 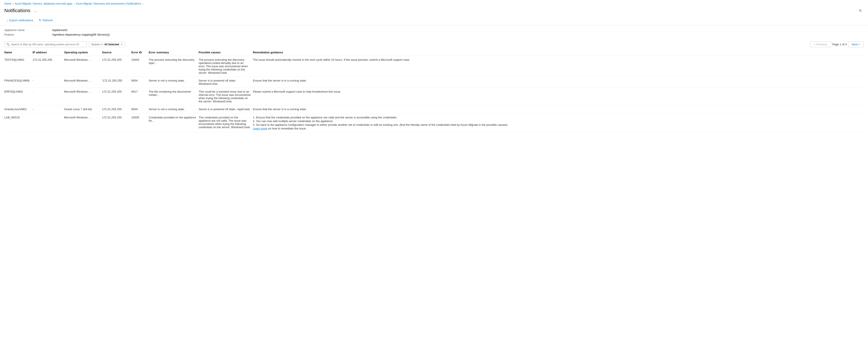 What do you see at coordinates (28, 35) in the screenshot?
I see `feature-label: Feature` at bounding box center [28, 35].